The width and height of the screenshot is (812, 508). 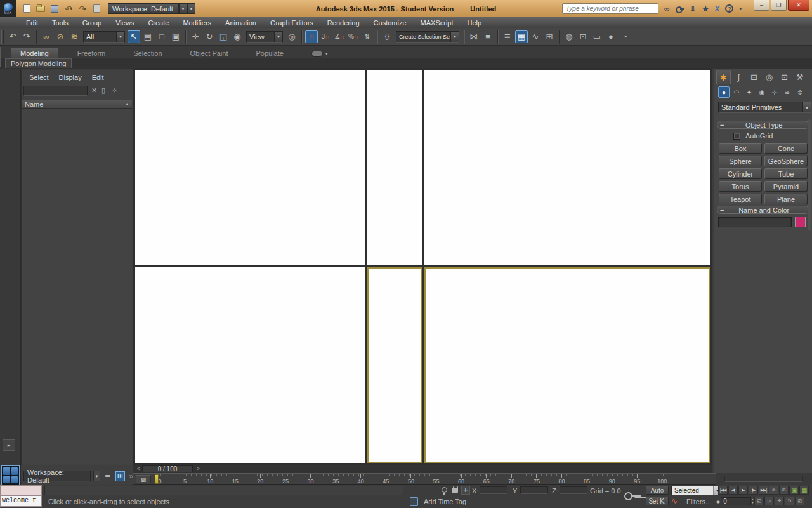 I want to click on lights-icon: ✦, so click(x=749, y=92).